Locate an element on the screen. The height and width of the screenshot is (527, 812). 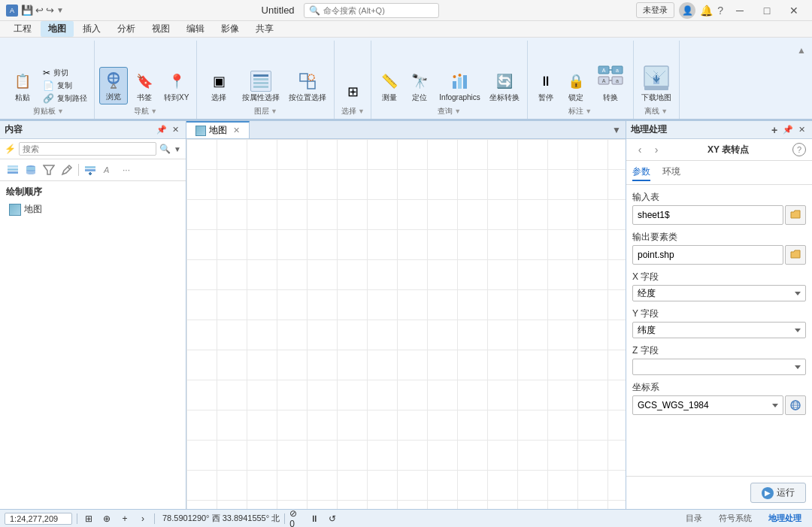
database-view-button is located at coordinates (31, 170).